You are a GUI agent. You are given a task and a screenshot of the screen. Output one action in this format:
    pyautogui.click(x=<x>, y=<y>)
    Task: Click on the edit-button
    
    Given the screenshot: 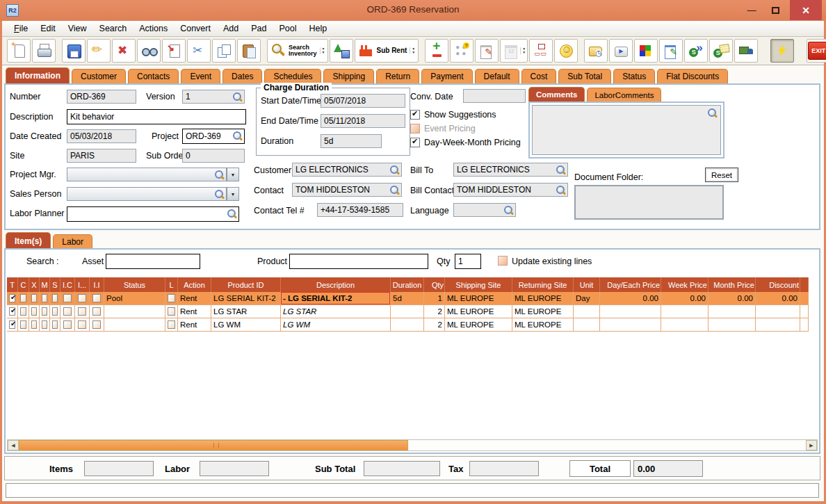 What is the action you would take?
    pyautogui.click(x=99, y=51)
    